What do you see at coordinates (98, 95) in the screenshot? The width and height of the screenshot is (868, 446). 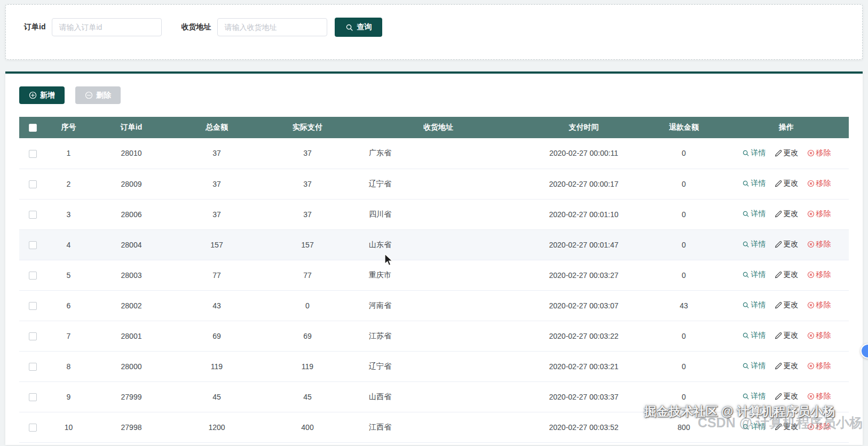 I see `delete-button: 删除` at bounding box center [98, 95].